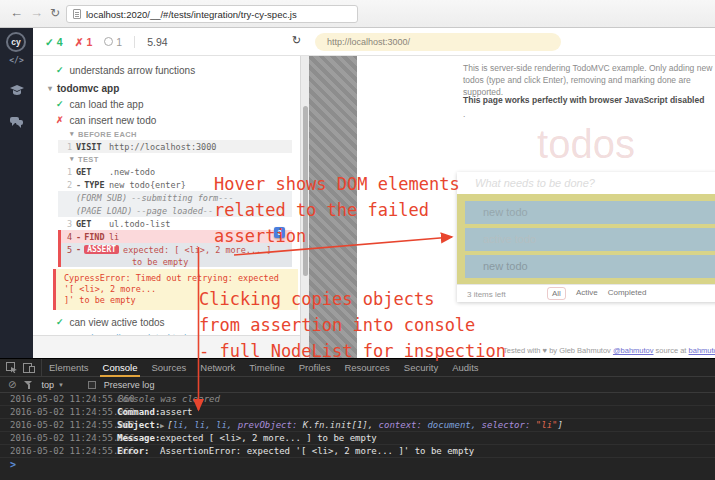 The image size is (715, 480). Describe the element at coordinates (586, 183) in the screenshot. I see `new-todo-input` at that location.